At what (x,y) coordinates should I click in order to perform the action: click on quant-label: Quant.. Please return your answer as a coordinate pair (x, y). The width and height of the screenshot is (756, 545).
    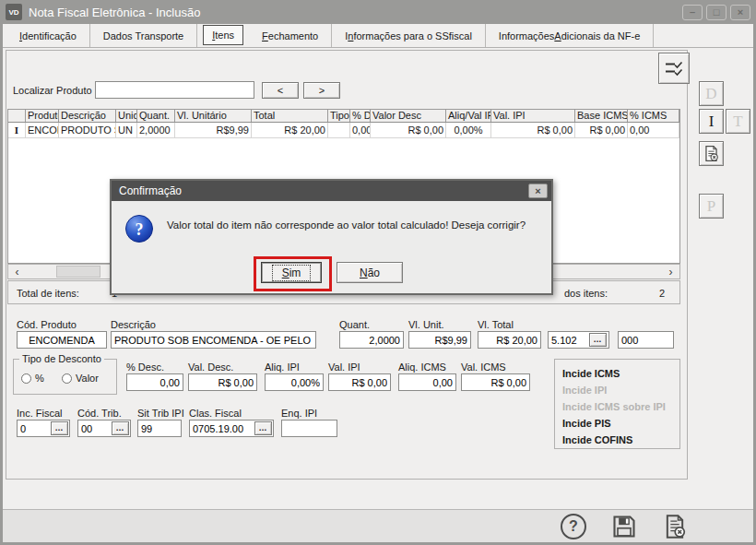
    Looking at the image, I should click on (354, 325).